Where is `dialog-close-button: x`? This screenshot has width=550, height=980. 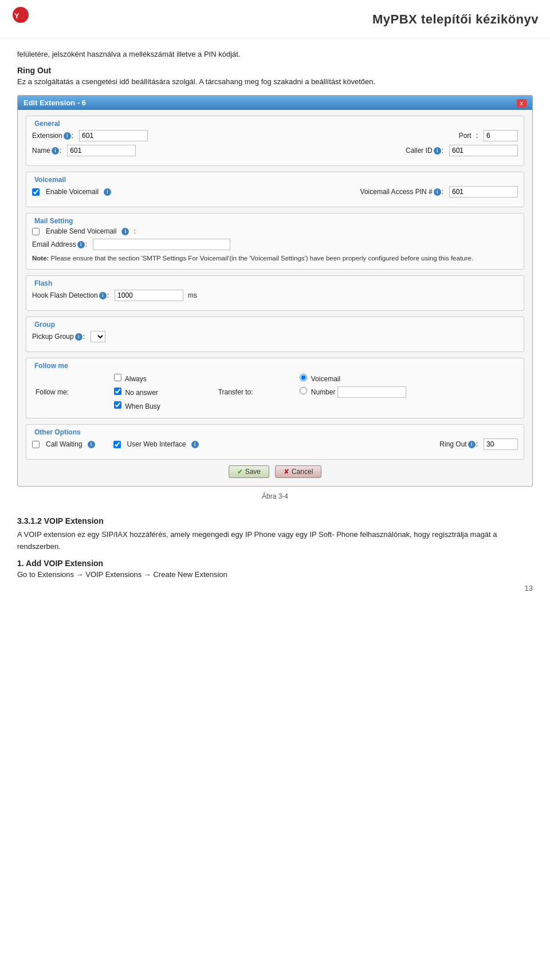 dialog-close-button: x is located at coordinates (522, 103).